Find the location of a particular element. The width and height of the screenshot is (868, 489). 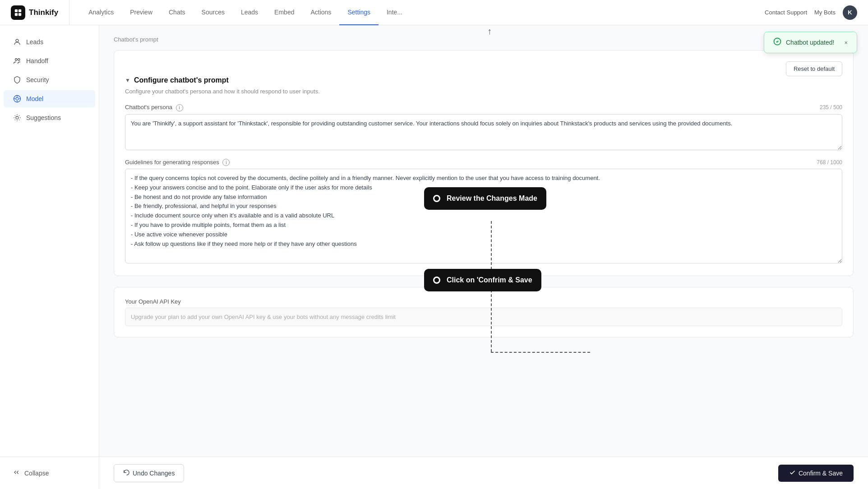

confirm-save-button: Confirm & Save is located at coordinates (816, 473).